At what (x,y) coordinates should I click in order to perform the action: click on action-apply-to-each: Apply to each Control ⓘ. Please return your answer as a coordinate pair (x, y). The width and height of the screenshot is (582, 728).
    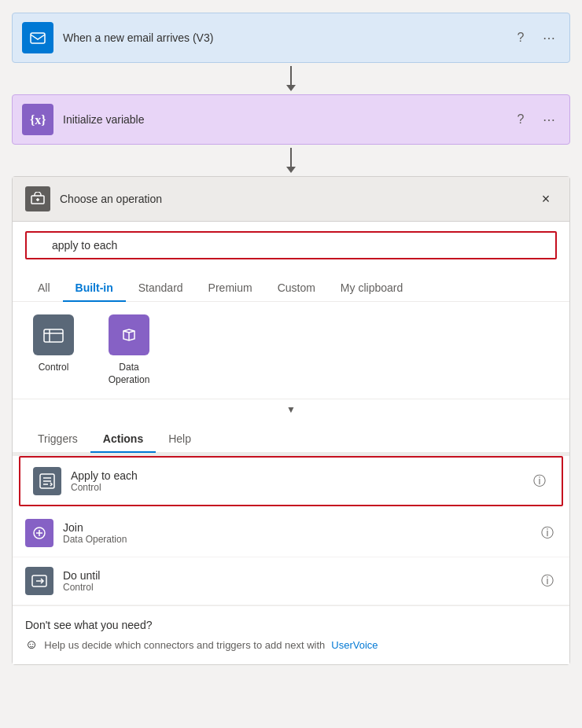
    Looking at the image, I should click on (291, 481).